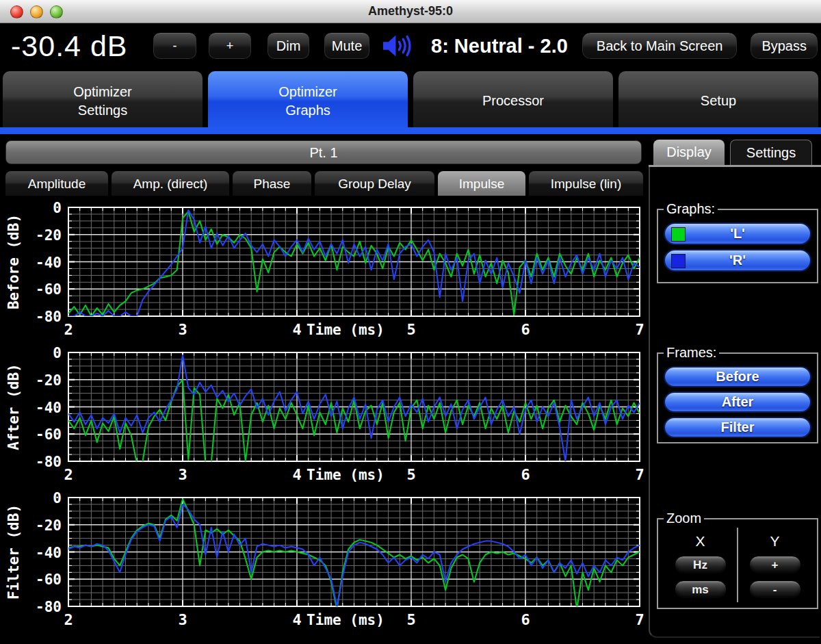 This screenshot has height=644, width=821. What do you see at coordinates (774, 565) in the screenshot?
I see `zoom-y-column: Y + -` at bounding box center [774, 565].